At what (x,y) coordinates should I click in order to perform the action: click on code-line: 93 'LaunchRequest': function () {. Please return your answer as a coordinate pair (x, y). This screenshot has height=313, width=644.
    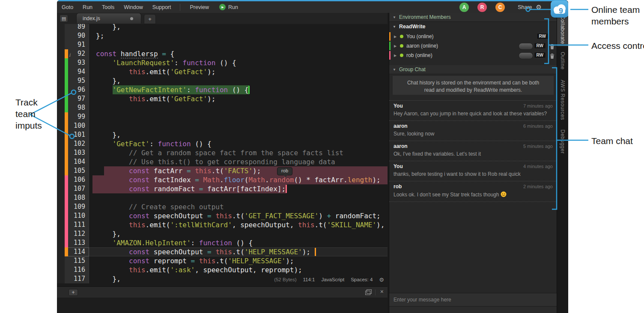
    Looking at the image, I should click on (222, 63).